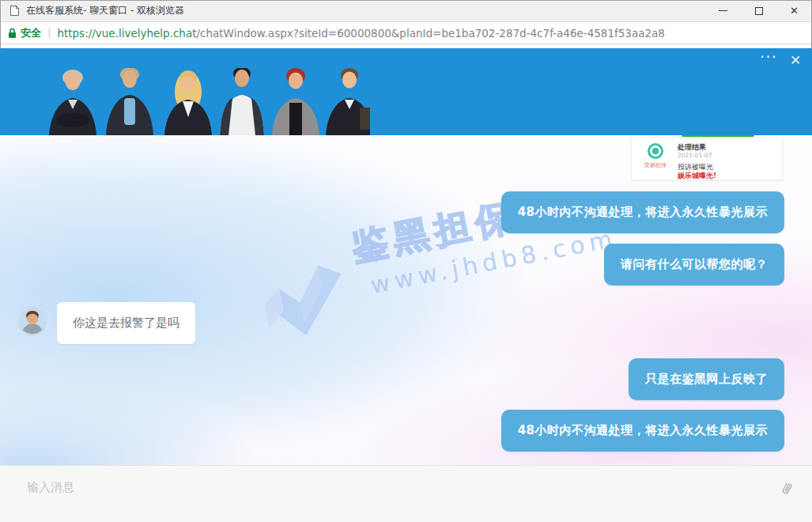  What do you see at coordinates (655, 160) in the screenshot?
I see `notice-card-left: 交易担保` at bounding box center [655, 160].